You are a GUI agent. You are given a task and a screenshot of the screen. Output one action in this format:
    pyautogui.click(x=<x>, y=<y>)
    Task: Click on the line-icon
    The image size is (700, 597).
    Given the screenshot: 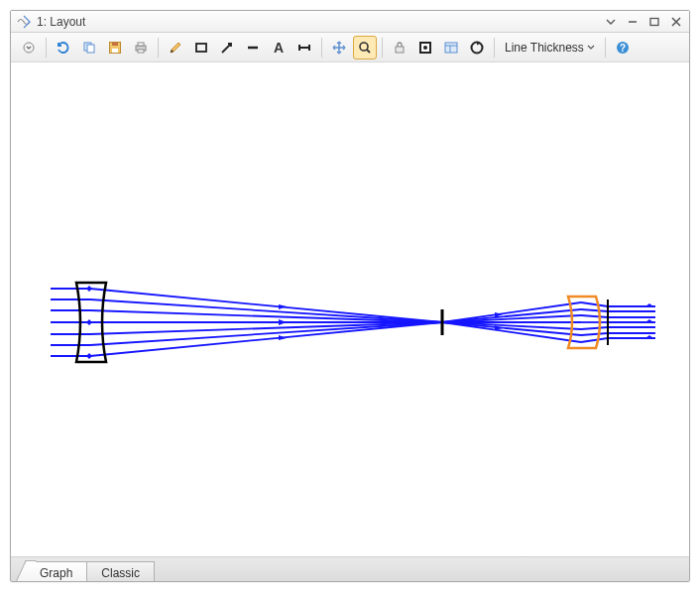 What is the action you would take?
    pyautogui.click(x=253, y=48)
    